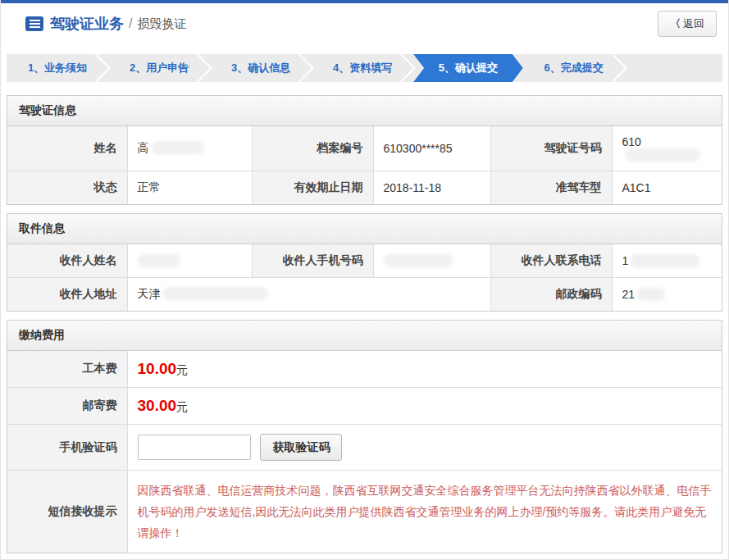 Image resolution: width=729 pixels, height=560 pixels. What do you see at coordinates (364, 512) in the screenshot?
I see `table-row: 短信接收提示 因陕西省联通、电信运营商技术问题，陕西省互联网交通安全综合服务管理…` at bounding box center [364, 512].